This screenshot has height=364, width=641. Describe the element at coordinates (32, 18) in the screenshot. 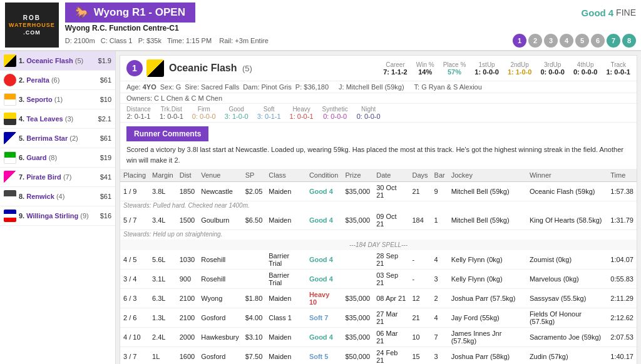

I see `logo-line1: ROB` at that location.